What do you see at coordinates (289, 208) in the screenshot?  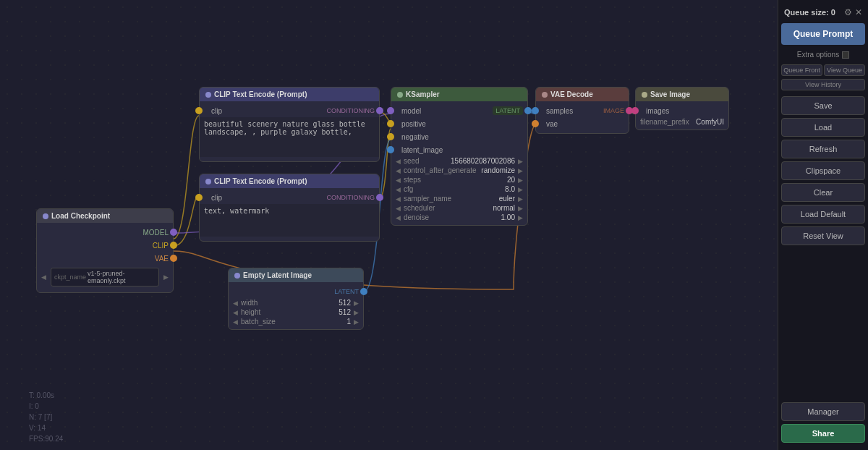 I see `node-clip2: CLIP Text Encode (Prompt) clip CONDITION…` at bounding box center [289, 208].